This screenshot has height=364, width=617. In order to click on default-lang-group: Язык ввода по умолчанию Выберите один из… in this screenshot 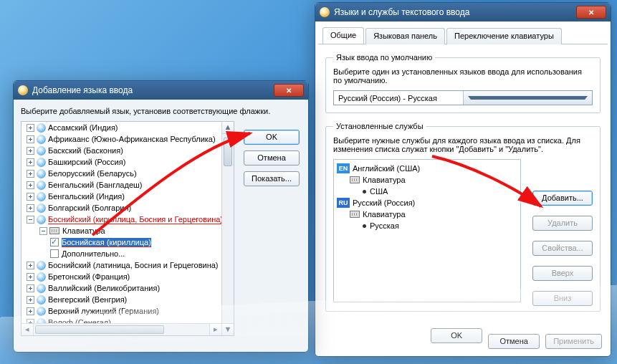, I will do `click(463, 83)`.